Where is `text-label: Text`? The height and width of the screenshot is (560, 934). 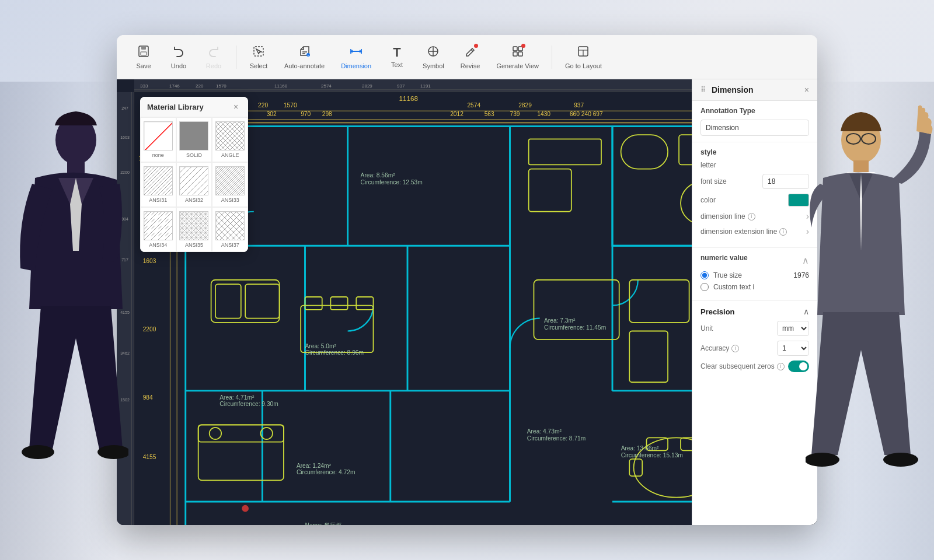 text-label: Text is located at coordinates (397, 65).